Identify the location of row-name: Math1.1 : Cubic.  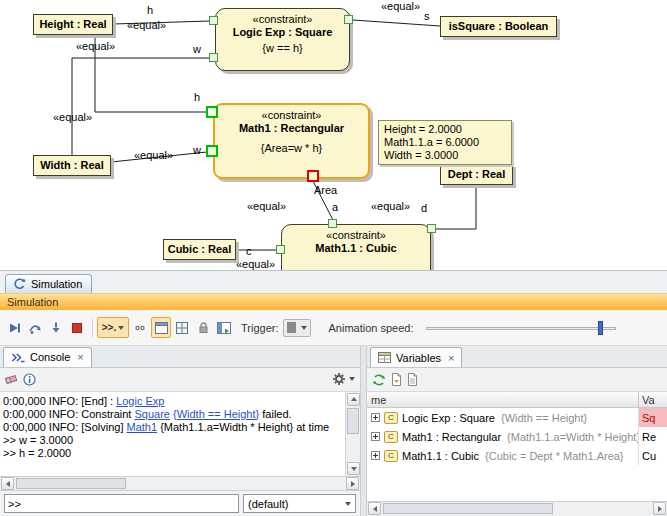
(440, 456).